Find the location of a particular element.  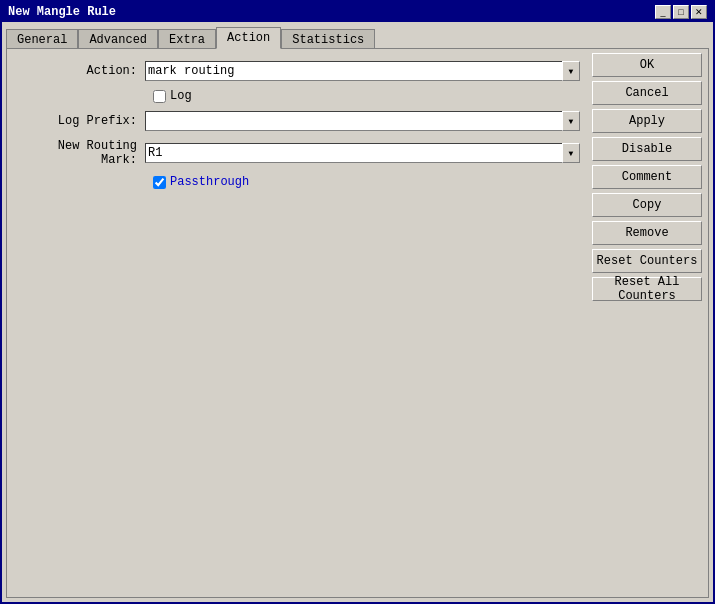

tab-action: Action is located at coordinates (248, 38).